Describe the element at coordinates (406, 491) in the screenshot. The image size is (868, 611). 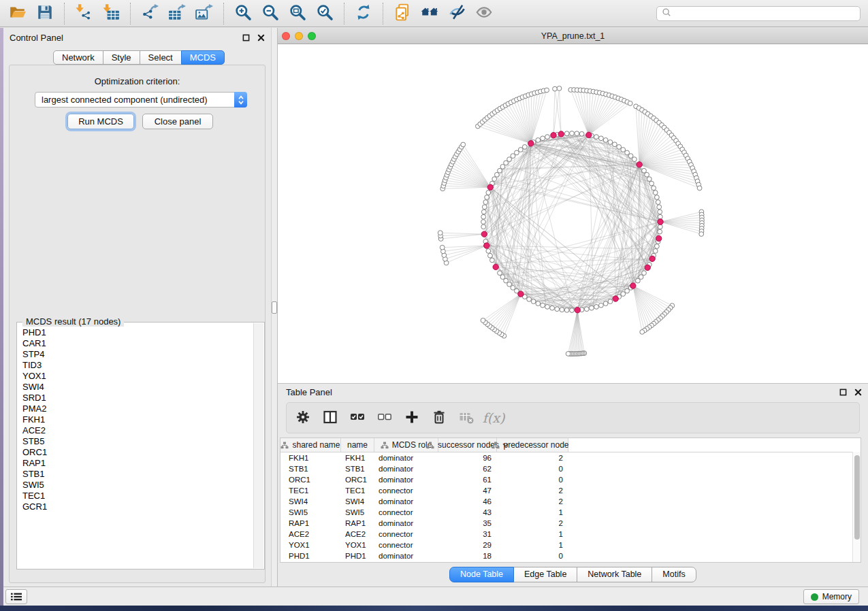
I see `table-cell: connector` at that location.